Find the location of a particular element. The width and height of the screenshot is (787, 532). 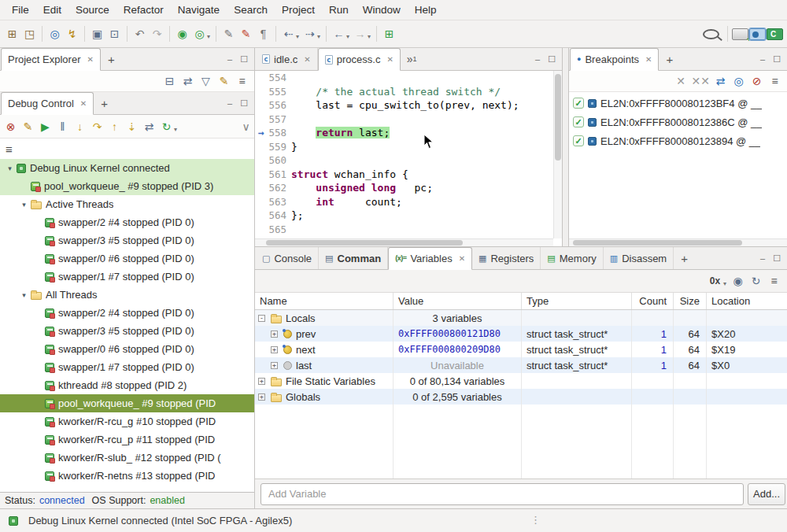

save-all-icon: ⊡ is located at coordinates (115, 34).